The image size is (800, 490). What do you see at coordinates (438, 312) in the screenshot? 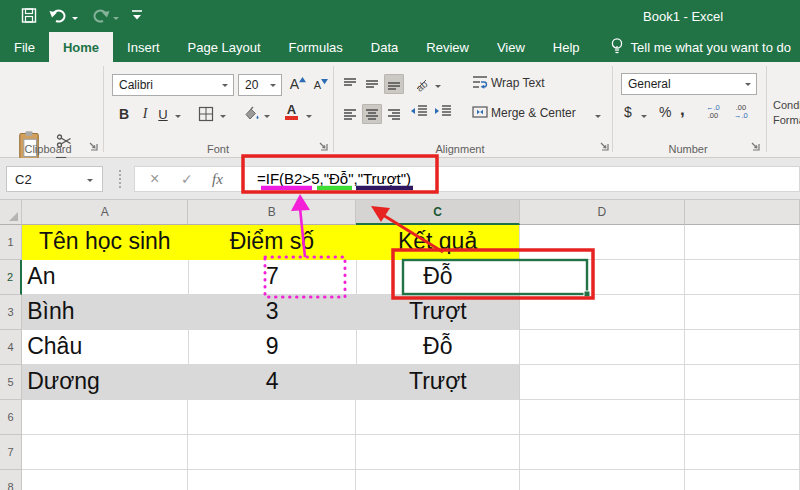
I see `cell-c3: Trượt` at bounding box center [438, 312].